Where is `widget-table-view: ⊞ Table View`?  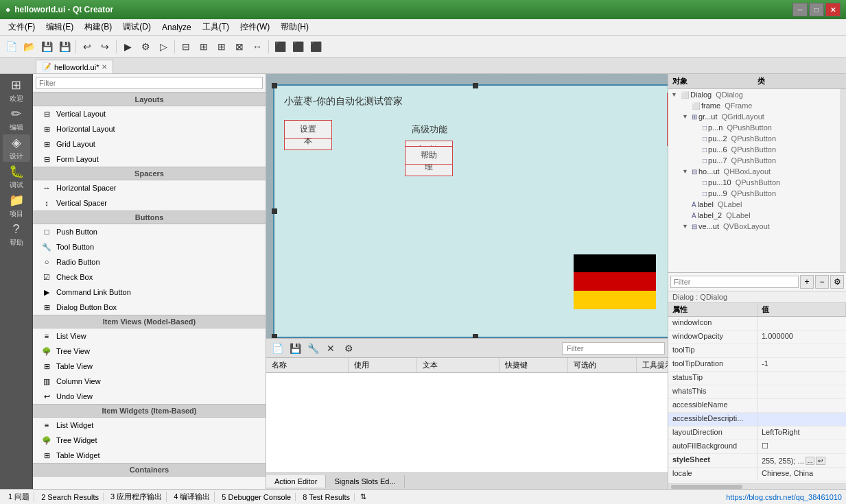
widget-table-view: ⊞ Table View is located at coordinates (150, 366).